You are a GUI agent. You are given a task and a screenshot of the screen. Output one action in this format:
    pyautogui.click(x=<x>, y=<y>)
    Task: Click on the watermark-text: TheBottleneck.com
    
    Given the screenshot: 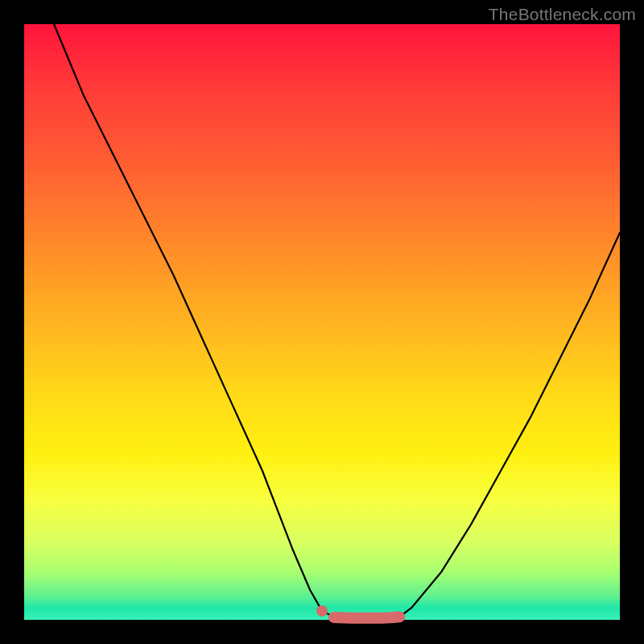 What is the action you would take?
    pyautogui.click(x=562, y=14)
    